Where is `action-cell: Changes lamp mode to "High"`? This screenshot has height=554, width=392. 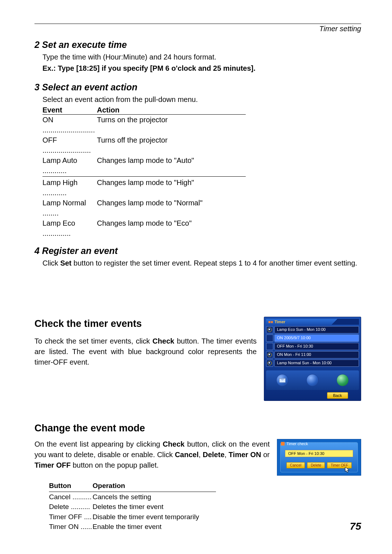
action-cell: Changes lamp mode to "High" is located at coordinates (171, 188).